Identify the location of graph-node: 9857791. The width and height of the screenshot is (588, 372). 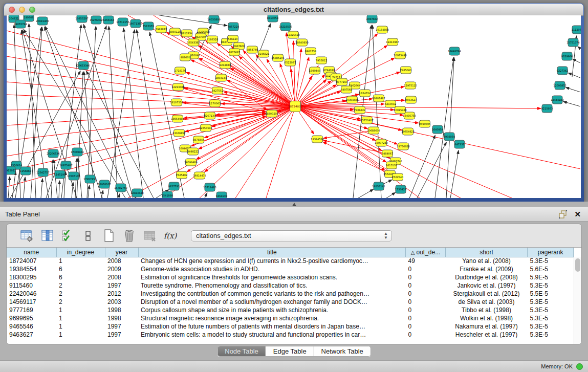
(174, 186).